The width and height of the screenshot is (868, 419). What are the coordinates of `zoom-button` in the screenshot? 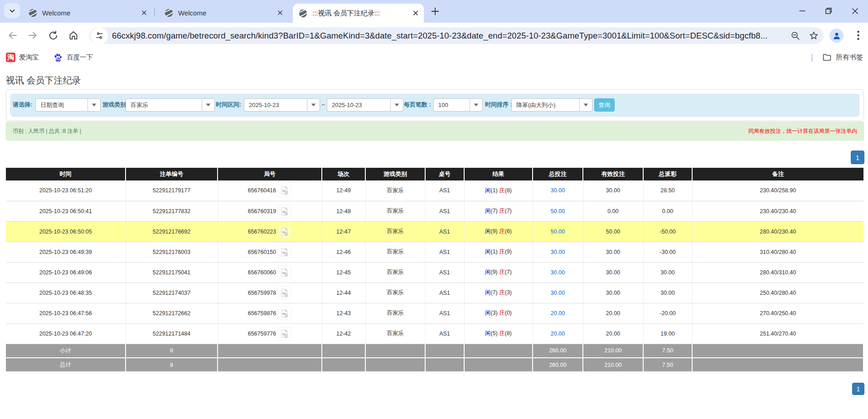 It's located at (795, 36).